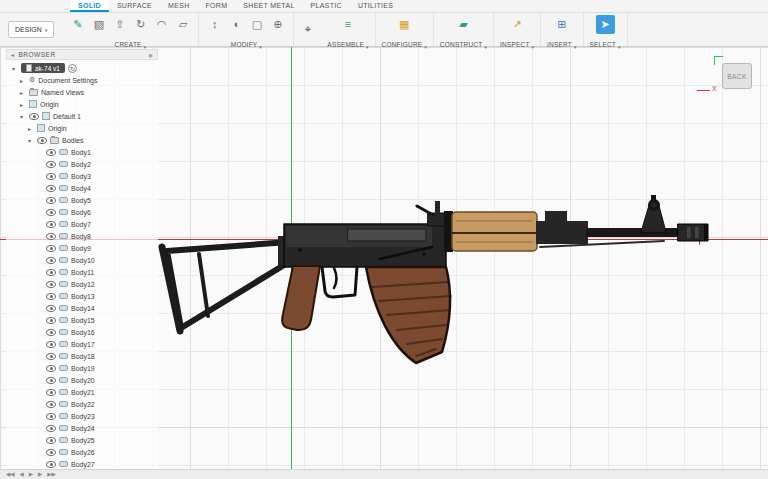 The height and width of the screenshot is (479, 768). What do you see at coordinates (82, 428) in the screenshot?
I see `tree-item-body: Body24` at bounding box center [82, 428].